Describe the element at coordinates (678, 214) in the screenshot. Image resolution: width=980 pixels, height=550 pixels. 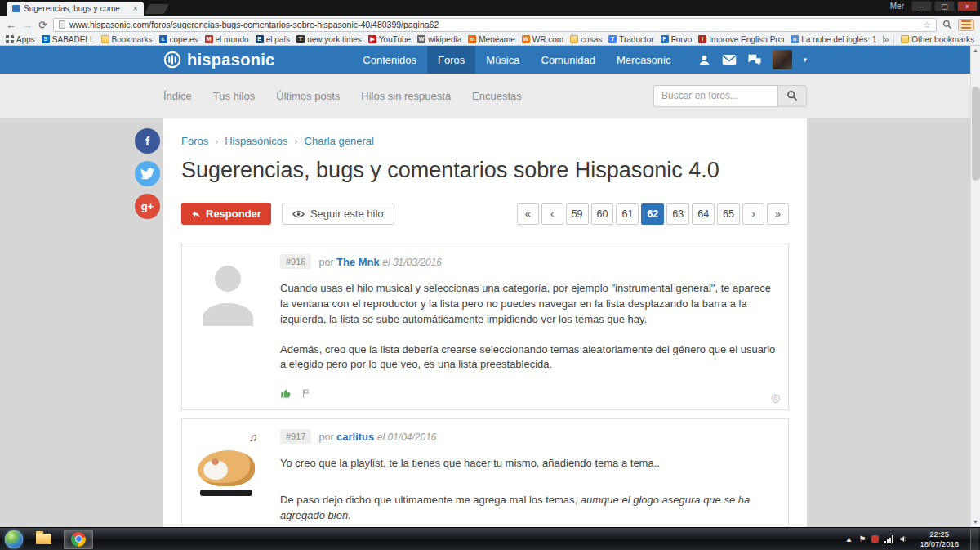
I see `pagination-63: 63` at that location.